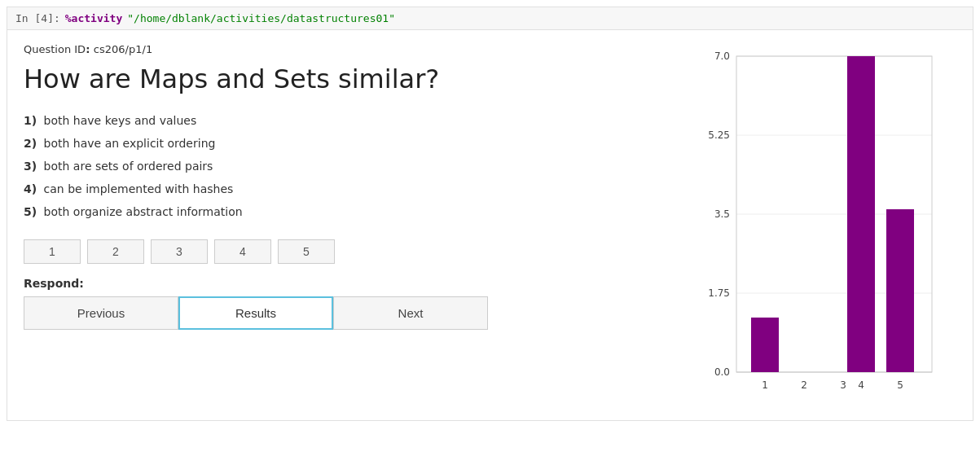  I want to click on activity-path: "/home/dblank/activities/datastructures0…, so click(261, 18).